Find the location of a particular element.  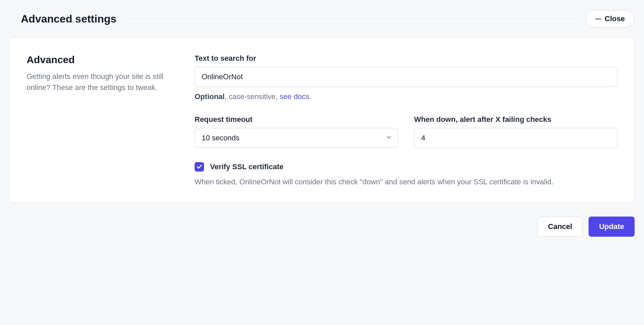

hint-text: , case-sensitive, is located at coordinates (252, 97).